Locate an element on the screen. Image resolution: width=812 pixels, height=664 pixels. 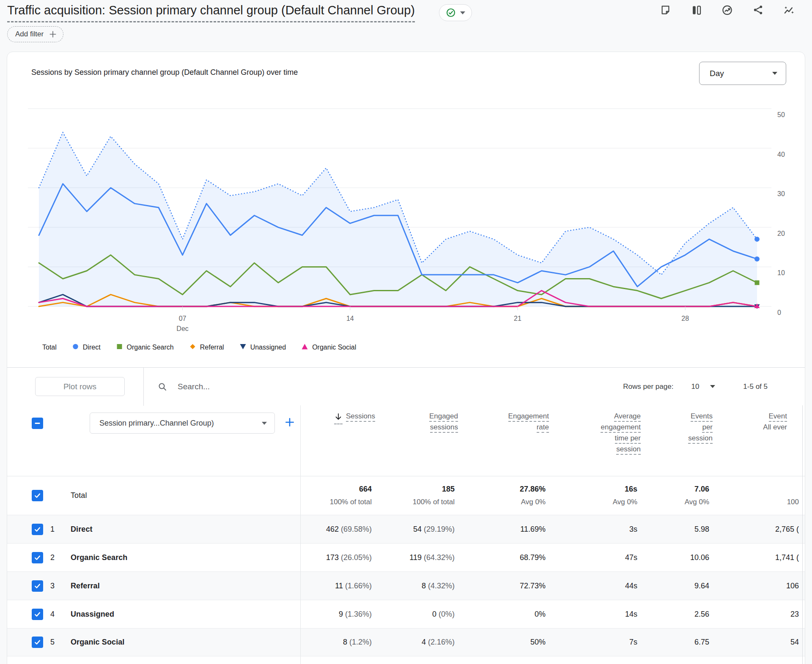
teardrop-icon is located at coordinates (35, 347).